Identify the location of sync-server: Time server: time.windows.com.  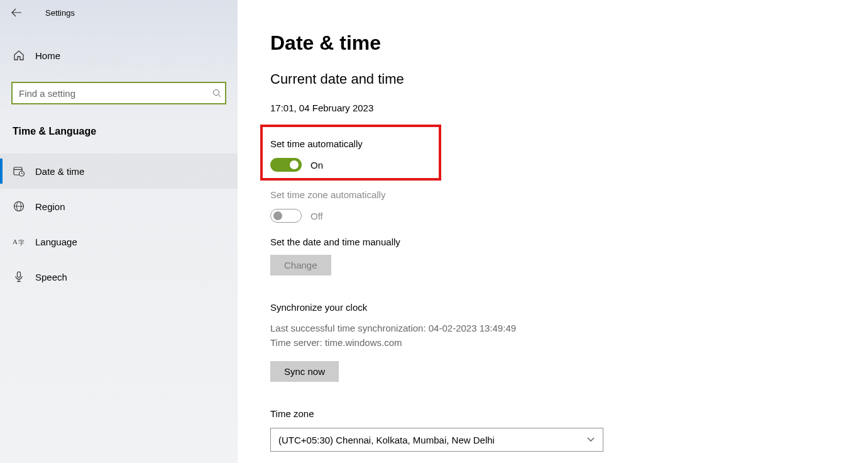
(569, 343).